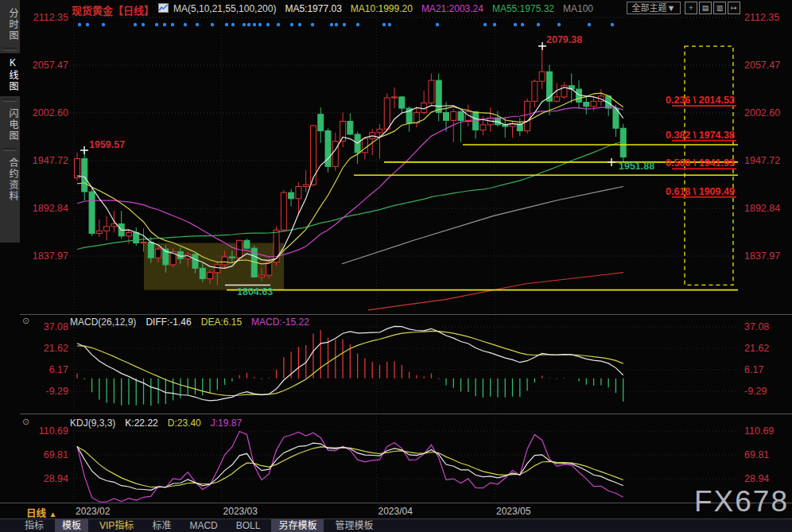 This screenshot has width=792, height=532. Describe the element at coordinates (51, 17) in the screenshot. I see `price-axis-label: 2112.35` at that location.